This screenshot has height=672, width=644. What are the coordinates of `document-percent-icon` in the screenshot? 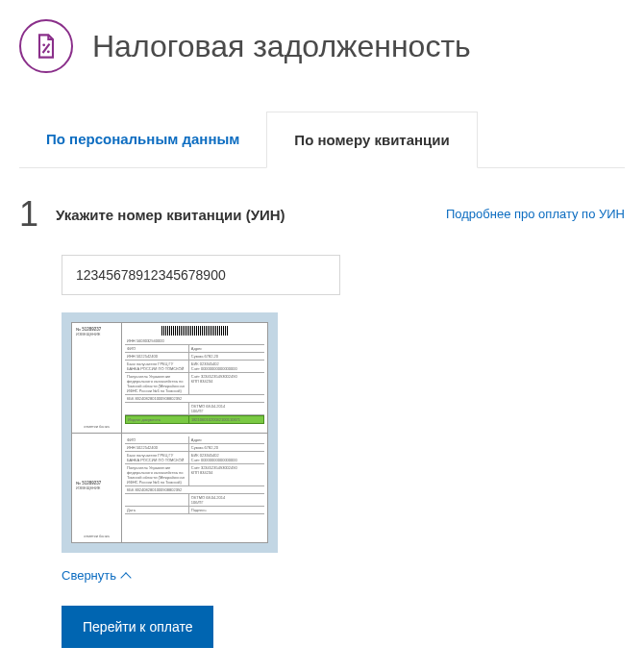 It's located at (46, 46).